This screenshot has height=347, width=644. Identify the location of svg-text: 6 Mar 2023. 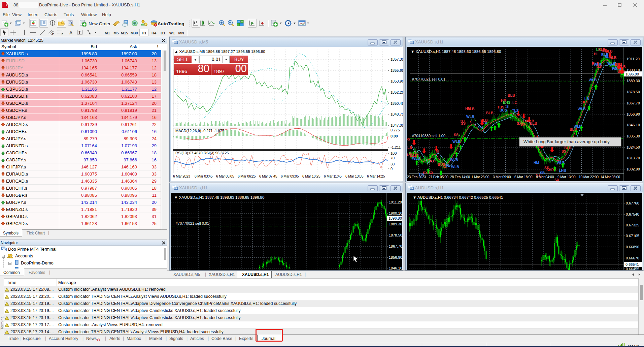
(182, 177).